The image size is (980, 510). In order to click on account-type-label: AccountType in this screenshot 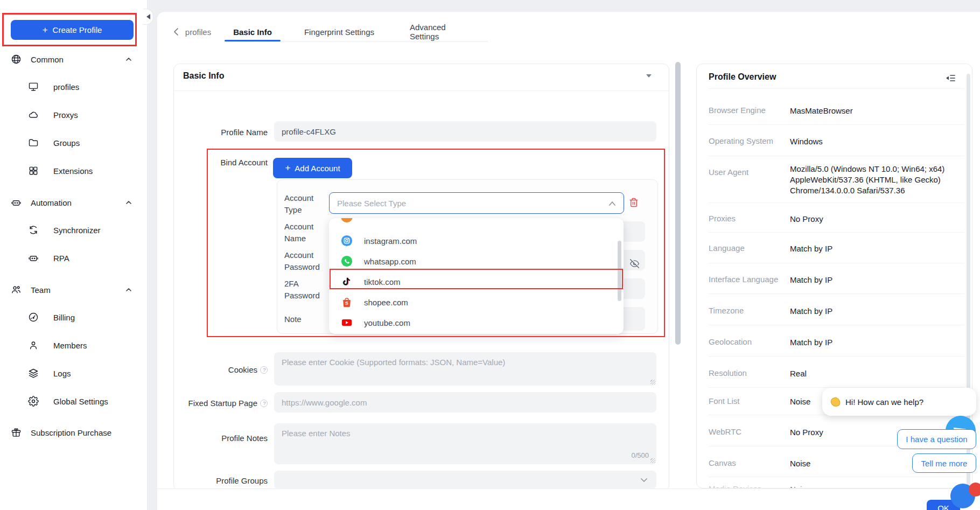, I will do `click(299, 204)`.